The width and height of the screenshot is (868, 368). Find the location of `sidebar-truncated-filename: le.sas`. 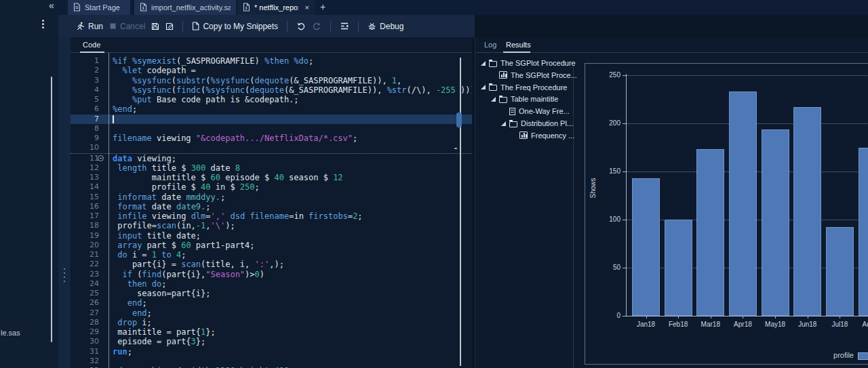

sidebar-truncated-filename: le.sas is located at coordinates (11, 333).